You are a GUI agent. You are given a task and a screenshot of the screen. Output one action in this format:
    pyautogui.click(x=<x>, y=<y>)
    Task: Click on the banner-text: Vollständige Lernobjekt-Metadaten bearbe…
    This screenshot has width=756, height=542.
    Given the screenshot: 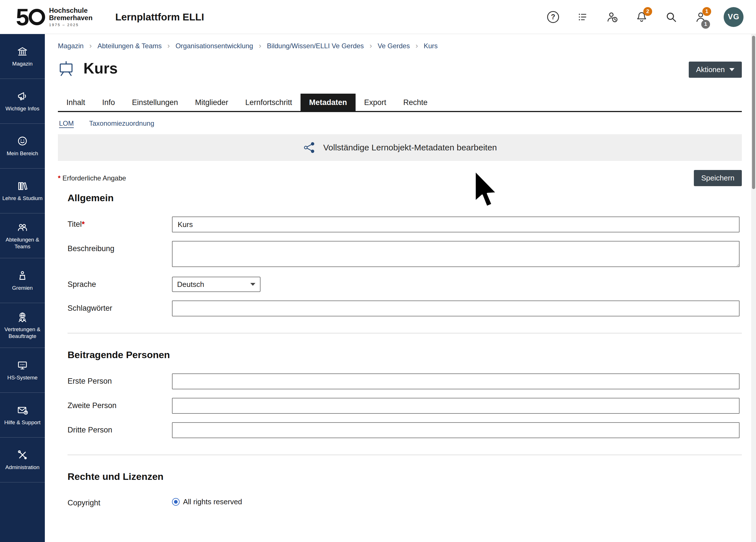 What is the action you would take?
    pyautogui.click(x=410, y=147)
    